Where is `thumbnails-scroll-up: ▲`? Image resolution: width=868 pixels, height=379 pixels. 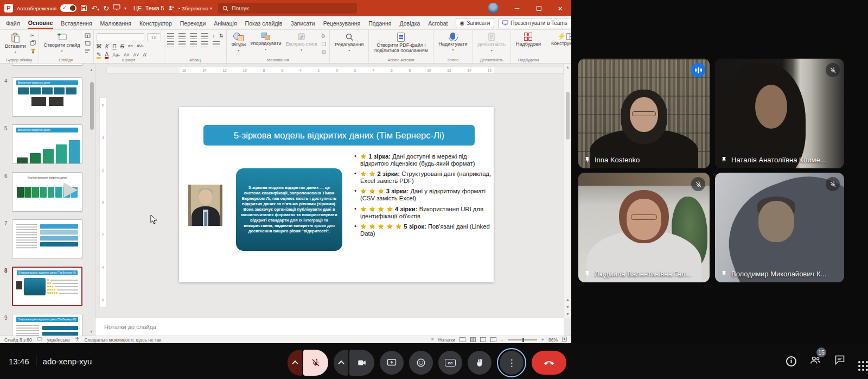 thumbnails-scroll-up: ▲ is located at coordinates (91, 70).